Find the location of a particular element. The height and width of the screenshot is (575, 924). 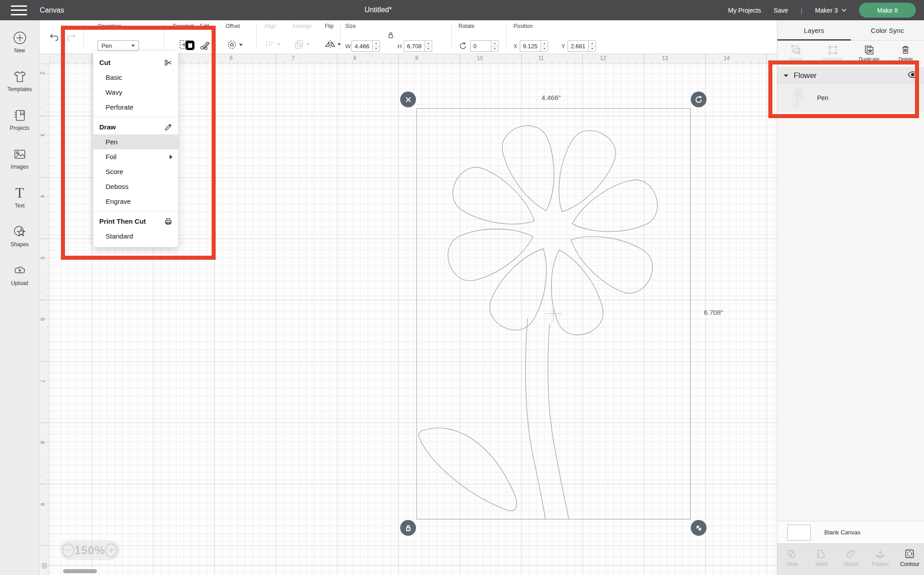

edit-button is located at coordinates (208, 45).